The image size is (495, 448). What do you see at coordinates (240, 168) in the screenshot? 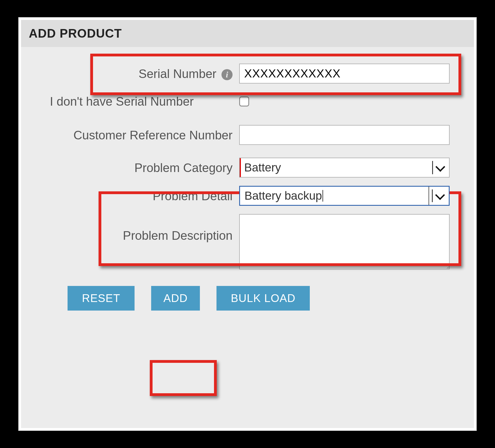
I see `required-marker` at bounding box center [240, 168].